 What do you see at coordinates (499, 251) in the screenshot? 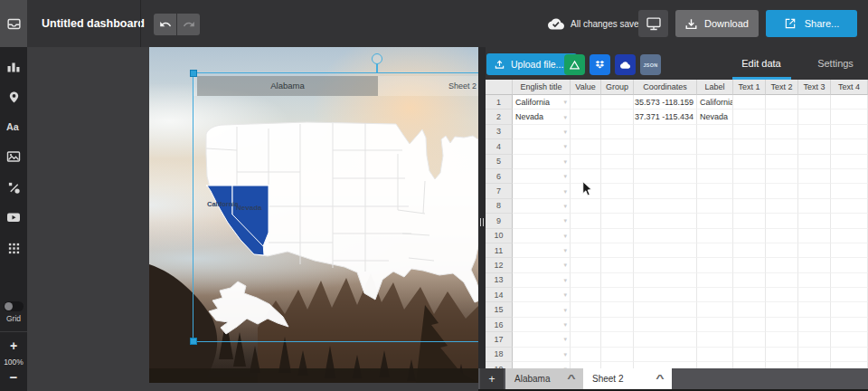
I see `row-number: 11` at bounding box center [499, 251].